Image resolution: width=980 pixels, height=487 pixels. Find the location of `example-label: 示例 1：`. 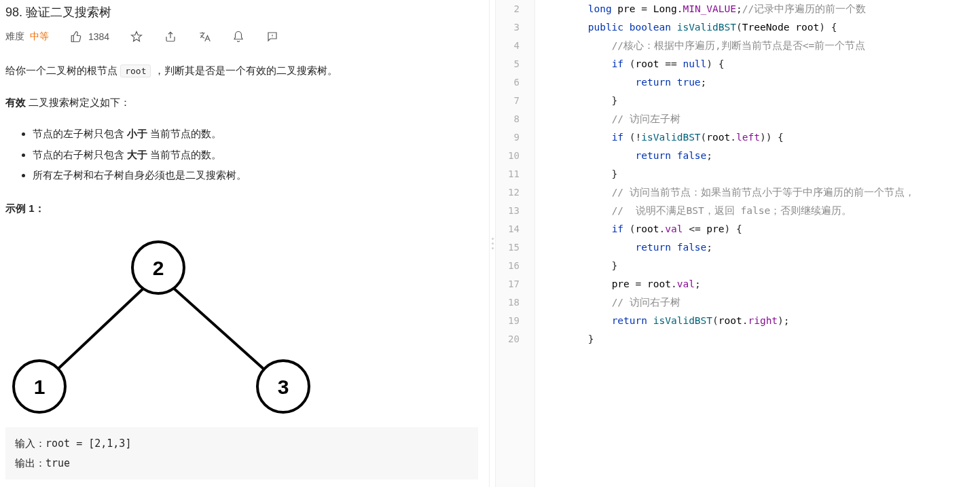

example-label: 示例 1： is located at coordinates (242, 209).